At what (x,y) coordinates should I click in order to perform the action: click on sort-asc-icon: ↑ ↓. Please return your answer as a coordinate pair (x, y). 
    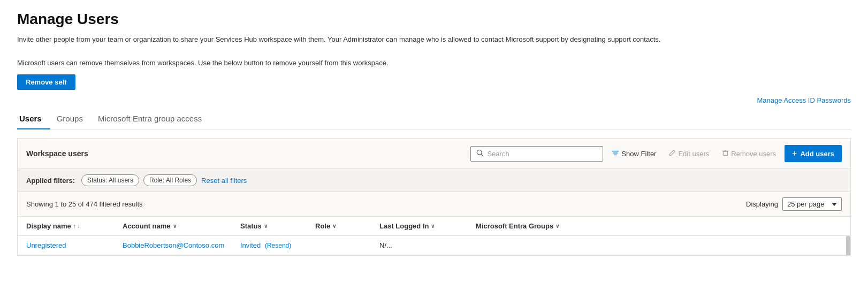
    Looking at the image, I should click on (77, 226).